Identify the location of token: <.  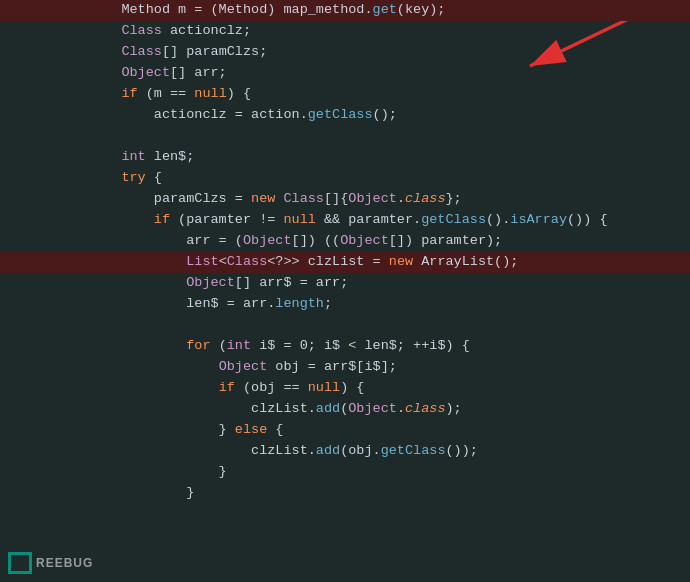
(223, 262).